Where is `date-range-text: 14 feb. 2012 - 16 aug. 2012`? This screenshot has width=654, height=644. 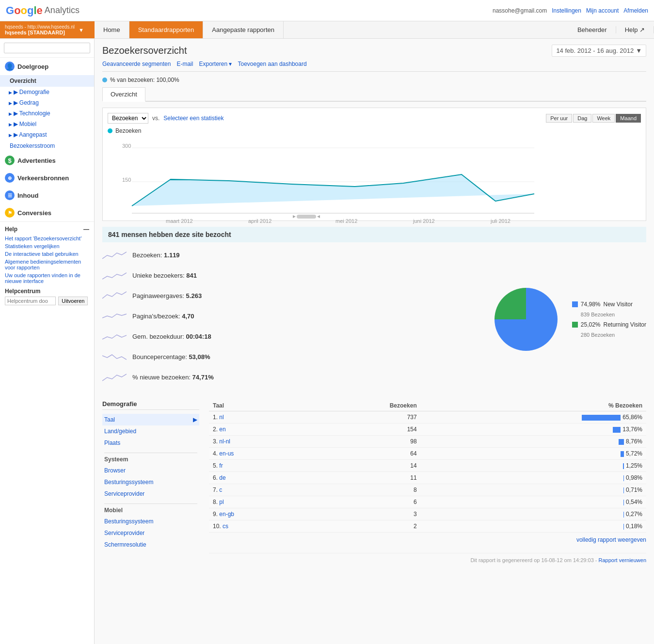
date-range-text: 14 feb. 2012 - 16 aug. 2012 is located at coordinates (595, 50).